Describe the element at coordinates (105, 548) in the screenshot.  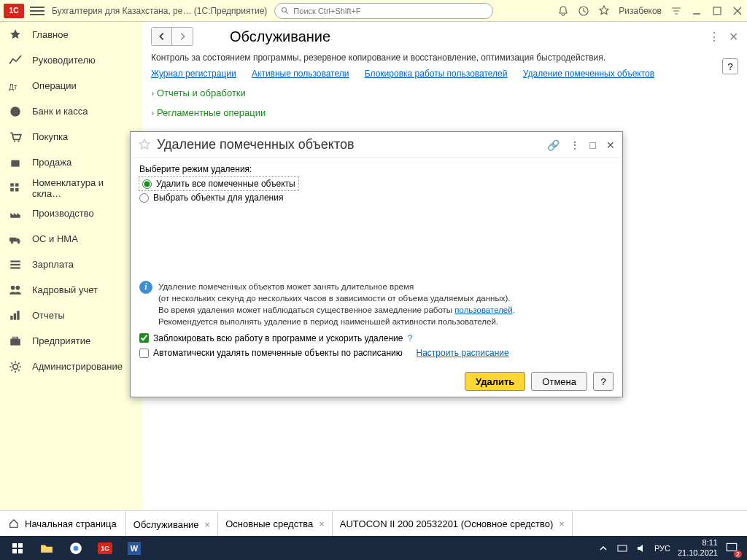
I see `1c-taskbar-button: 1C` at that location.